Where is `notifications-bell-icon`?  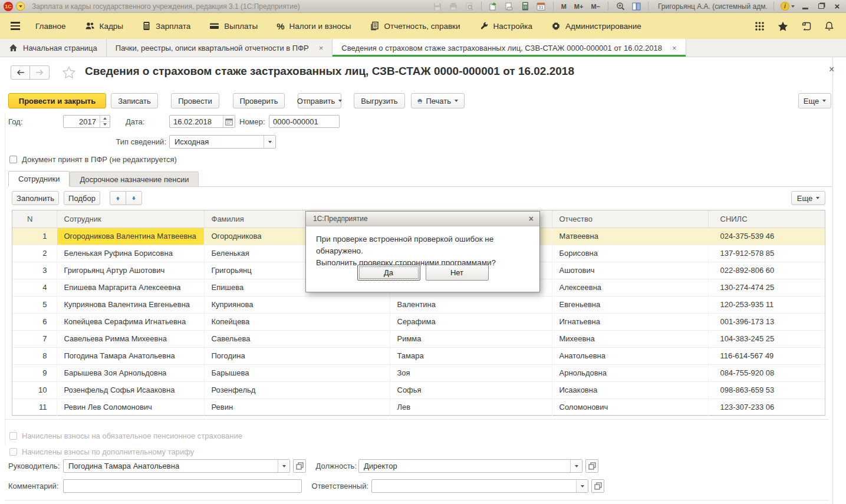
notifications-bell-icon is located at coordinates (829, 26).